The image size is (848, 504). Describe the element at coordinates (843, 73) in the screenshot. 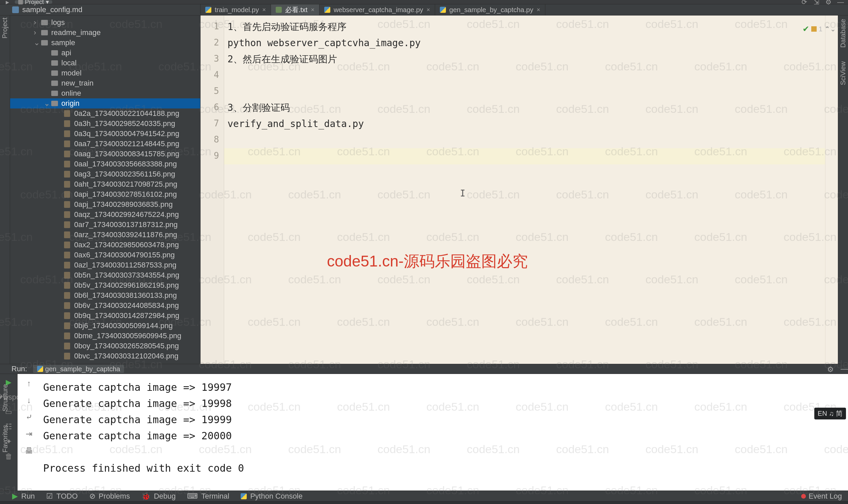

I see `side-sciview-label: SciView` at that location.